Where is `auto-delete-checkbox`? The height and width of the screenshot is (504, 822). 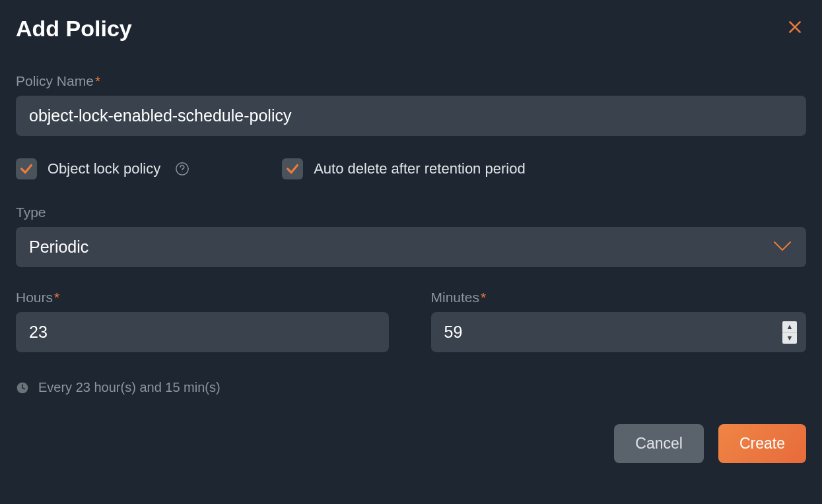 auto-delete-checkbox is located at coordinates (292, 169).